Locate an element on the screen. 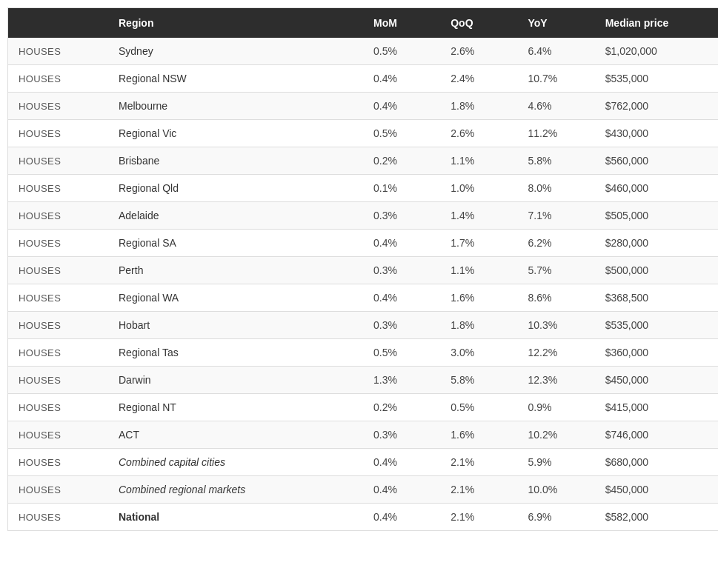 The image size is (718, 588). cell-yoy: 7.1% is located at coordinates (556, 216).